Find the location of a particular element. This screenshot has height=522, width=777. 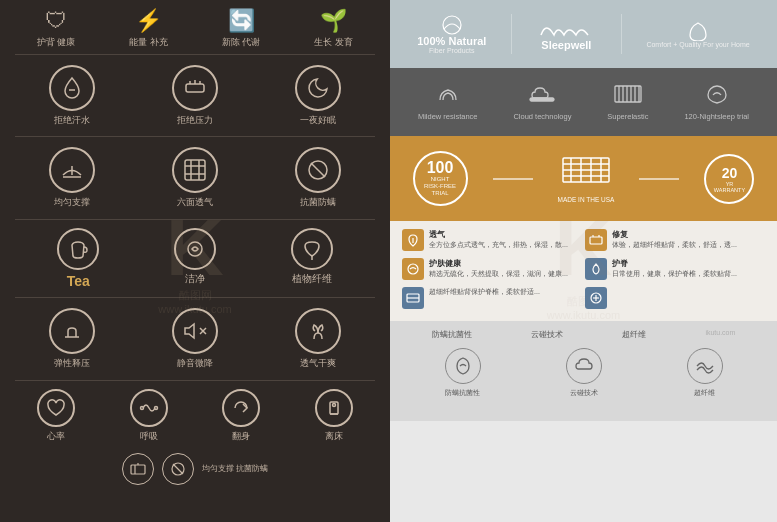

breath-item: 呼吸 is located at coordinates (149, 416).